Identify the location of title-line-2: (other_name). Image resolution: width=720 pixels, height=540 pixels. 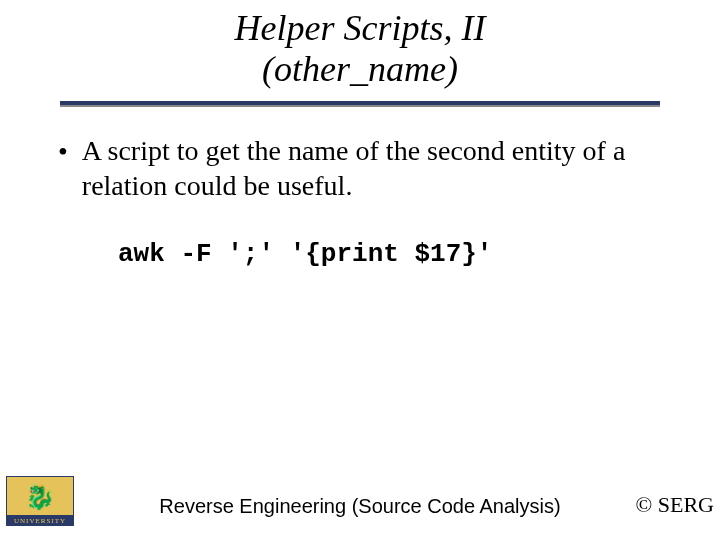
(360, 69).